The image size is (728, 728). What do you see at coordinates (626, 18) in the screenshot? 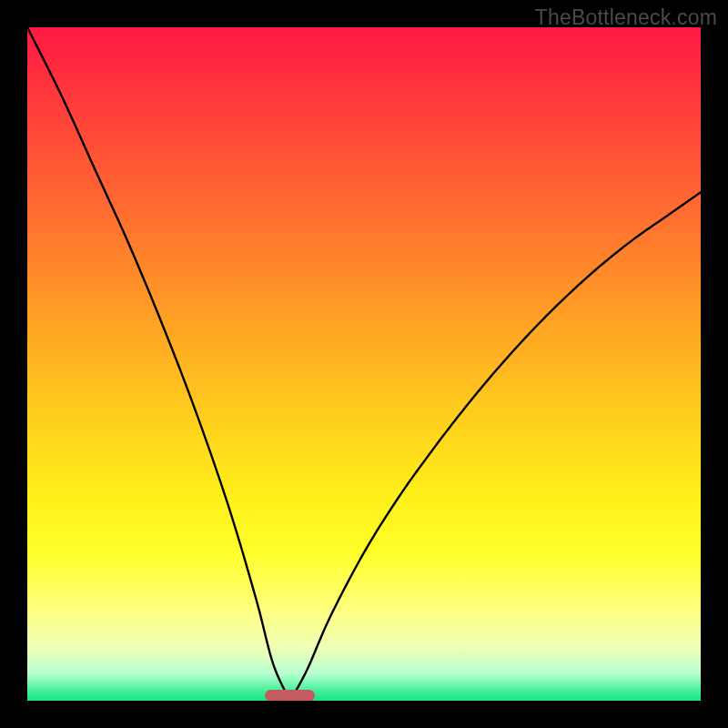
I see `watermark-text: TheBottleneck.com` at bounding box center [626, 18].